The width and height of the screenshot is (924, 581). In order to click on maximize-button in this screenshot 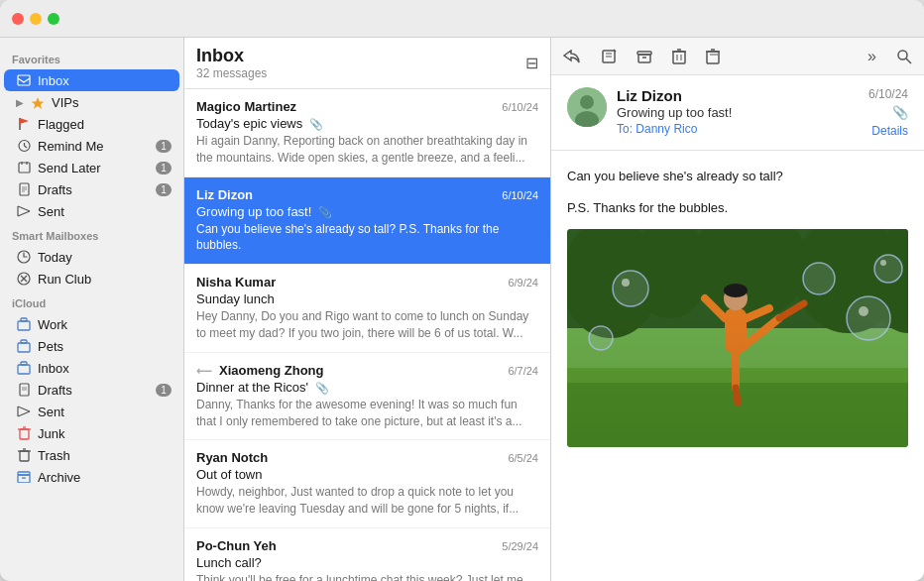, I will do `click(54, 19)`.